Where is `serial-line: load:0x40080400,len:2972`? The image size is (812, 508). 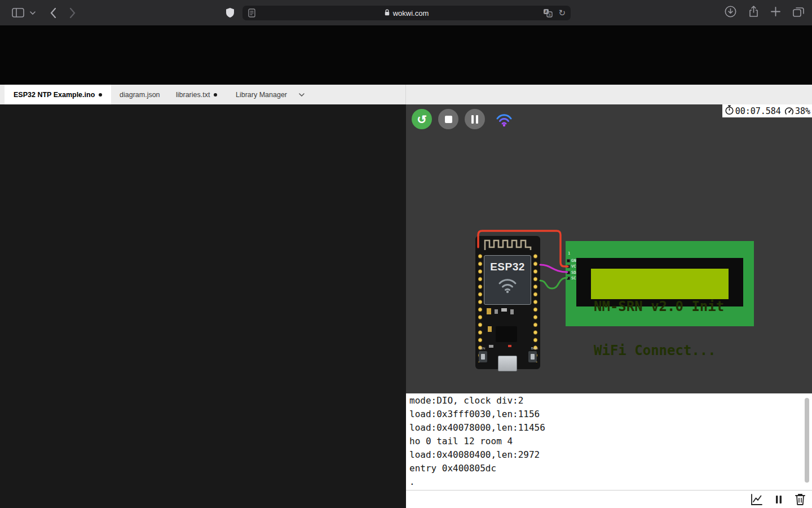
serial-line: load:0x40080400,len:2972 is located at coordinates (609, 455).